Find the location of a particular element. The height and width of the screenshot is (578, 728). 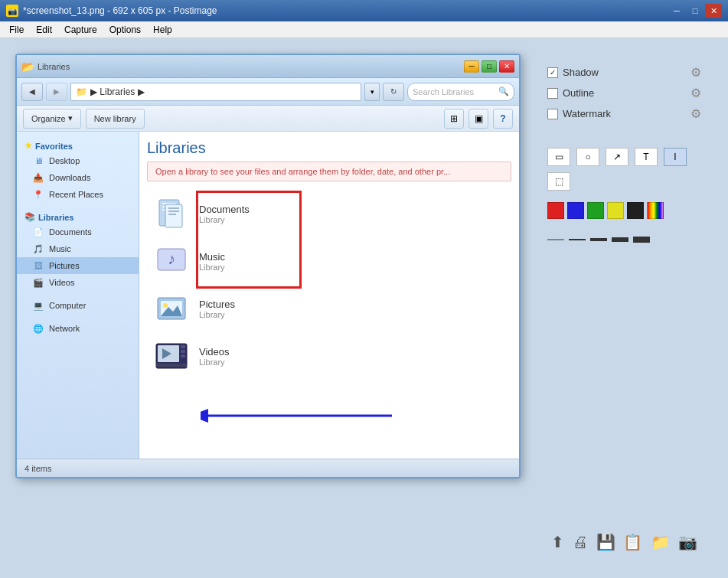

menu-options: Options is located at coordinates (126, 30).